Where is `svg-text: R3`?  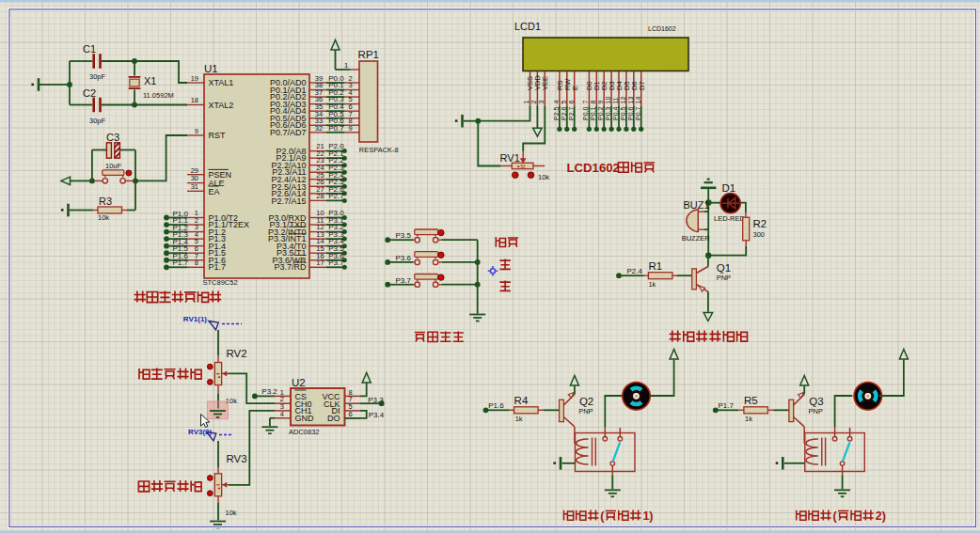 svg-text: R3 is located at coordinates (105, 201).